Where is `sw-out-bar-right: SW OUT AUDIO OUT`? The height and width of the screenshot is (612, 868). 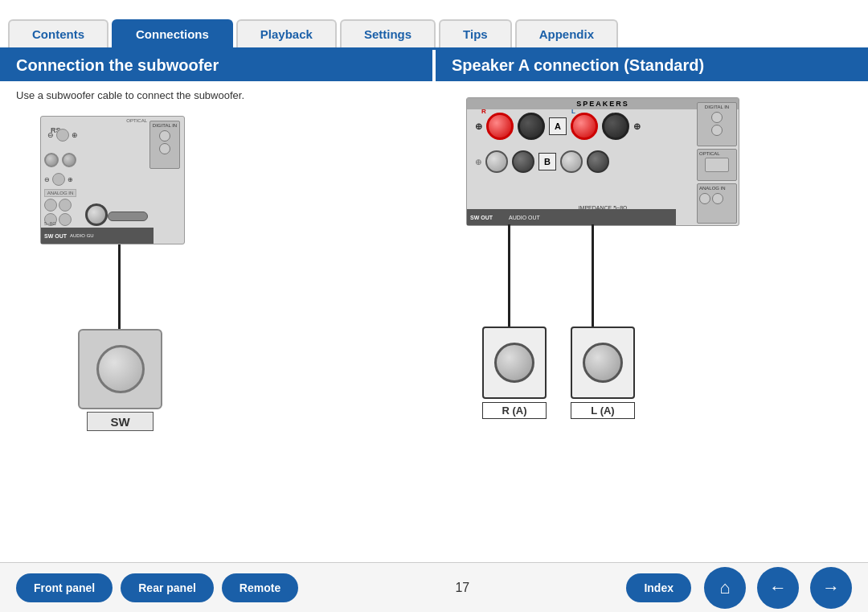 sw-out-bar-right: SW OUT AUDIO OUT is located at coordinates (571, 217).